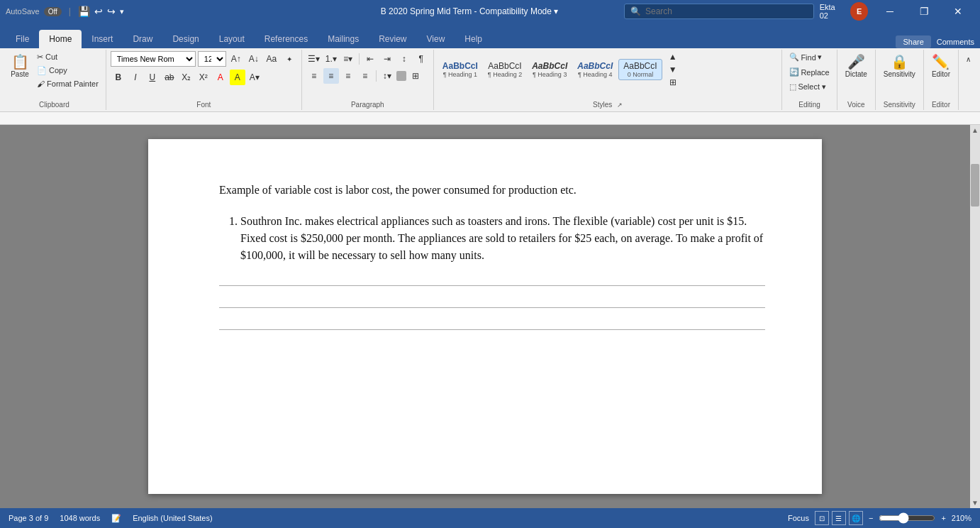 The image size is (980, 528). What do you see at coordinates (255, 77) in the screenshot?
I see `font-color-button: A▾` at bounding box center [255, 77].